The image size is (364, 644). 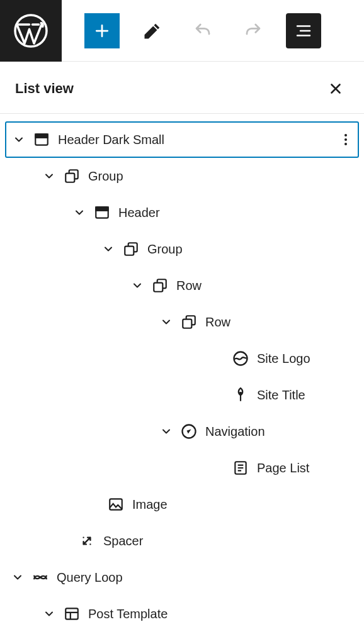 What do you see at coordinates (128, 614) in the screenshot?
I see `tree-node-label: Post Template` at bounding box center [128, 614].